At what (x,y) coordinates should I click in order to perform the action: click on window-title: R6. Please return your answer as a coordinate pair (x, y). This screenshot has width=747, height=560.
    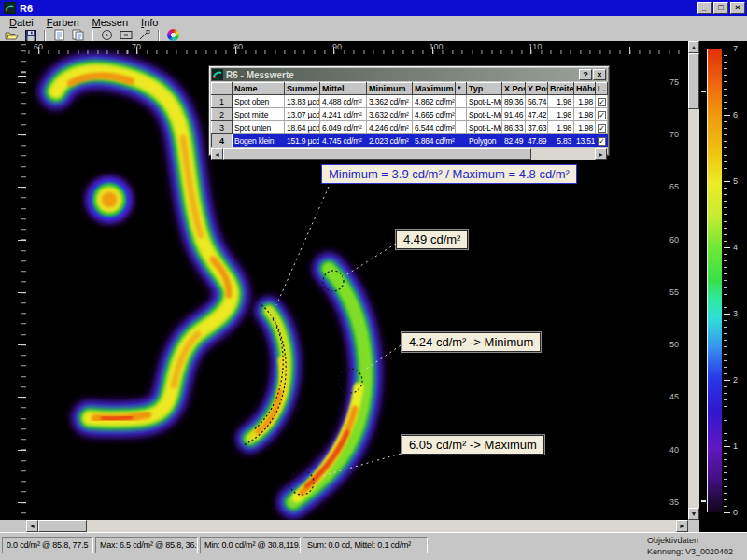
    Looking at the image, I should click on (359, 8).